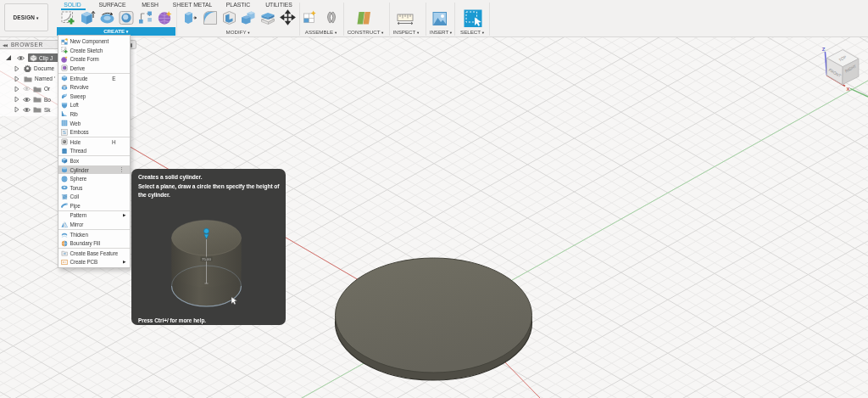  Describe the element at coordinates (207, 260) in the screenshot. I see `svg-text: 75.00` at that location.